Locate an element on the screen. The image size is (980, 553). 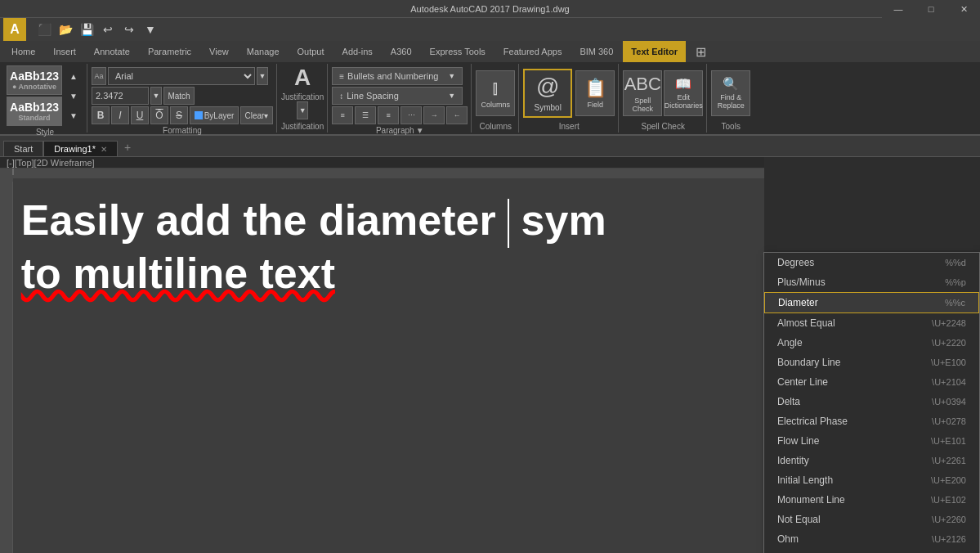
symbol-btn: @ Symbol is located at coordinates (548, 93).